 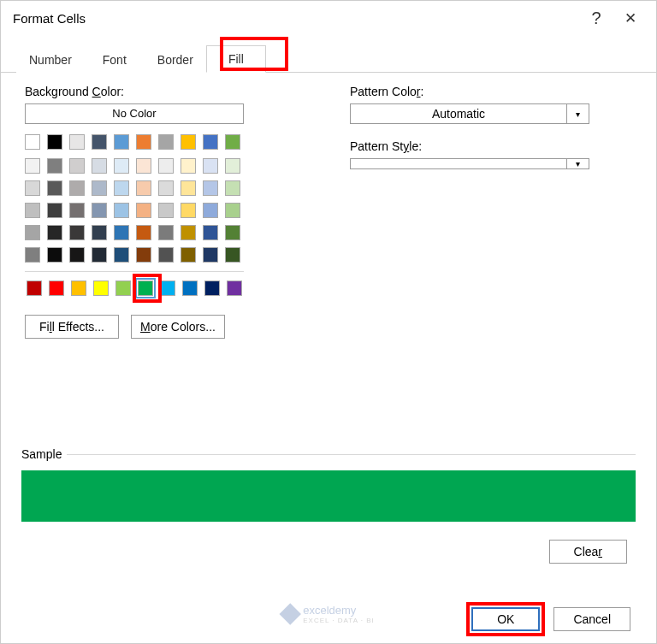 I want to click on tab-border: Border, so click(x=175, y=60).